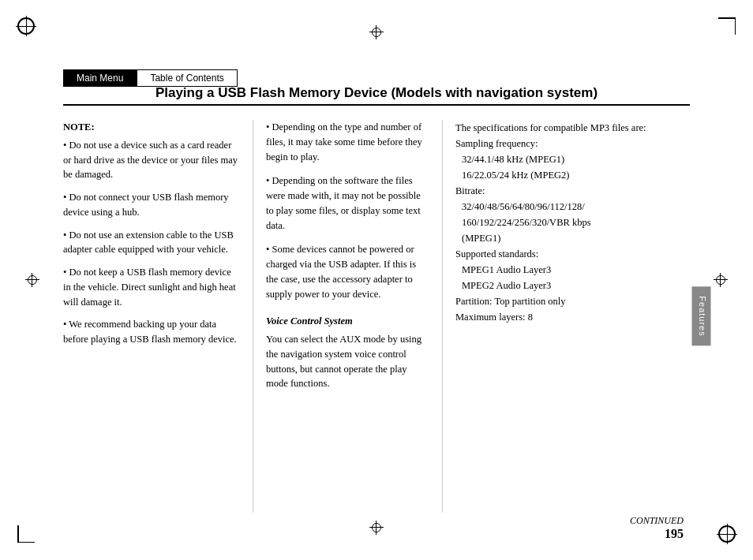 The image size is (753, 560). What do you see at coordinates (152, 332) in the screenshot?
I see `list-item: We recommend backing up your data before…` at bounding box center [152, 332].